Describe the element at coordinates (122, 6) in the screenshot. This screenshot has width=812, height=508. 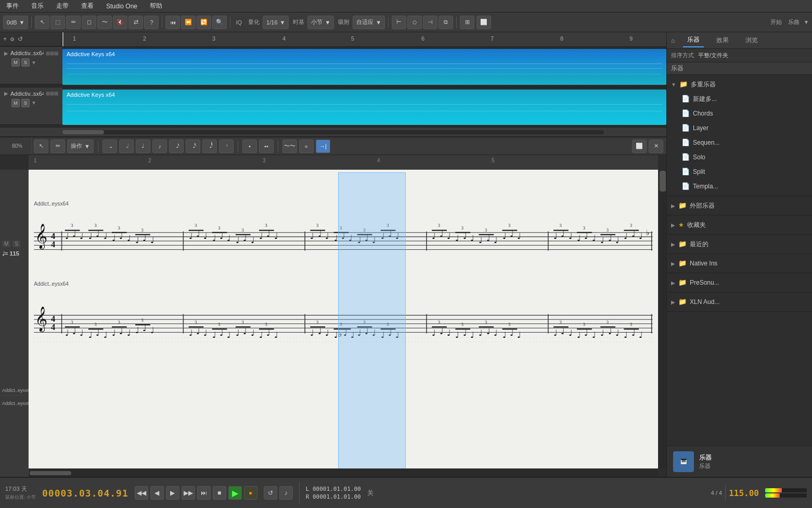
I see `menu-item-studioone: Studio One` at that location.